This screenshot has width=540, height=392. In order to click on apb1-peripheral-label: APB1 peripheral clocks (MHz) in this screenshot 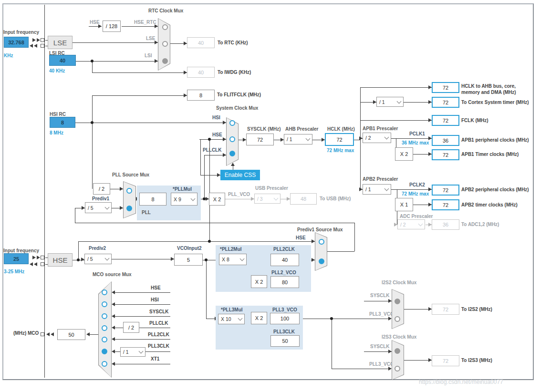, I will do `click(495, 140)`.